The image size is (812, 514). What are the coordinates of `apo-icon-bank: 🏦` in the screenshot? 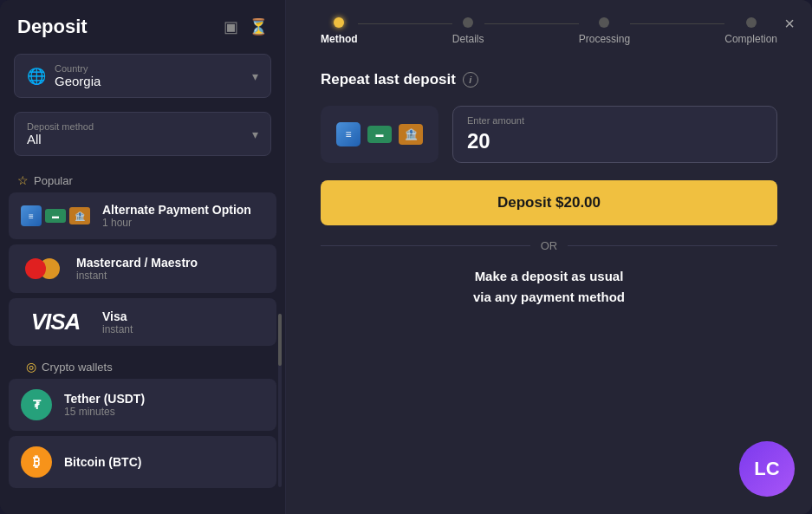 It's located at (80, 216).